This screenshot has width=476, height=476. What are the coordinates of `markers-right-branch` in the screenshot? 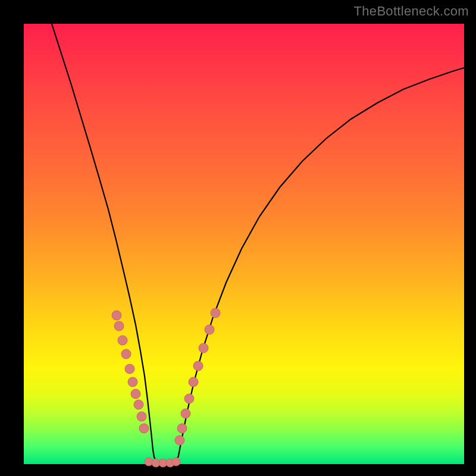 It's located at (198, 377).